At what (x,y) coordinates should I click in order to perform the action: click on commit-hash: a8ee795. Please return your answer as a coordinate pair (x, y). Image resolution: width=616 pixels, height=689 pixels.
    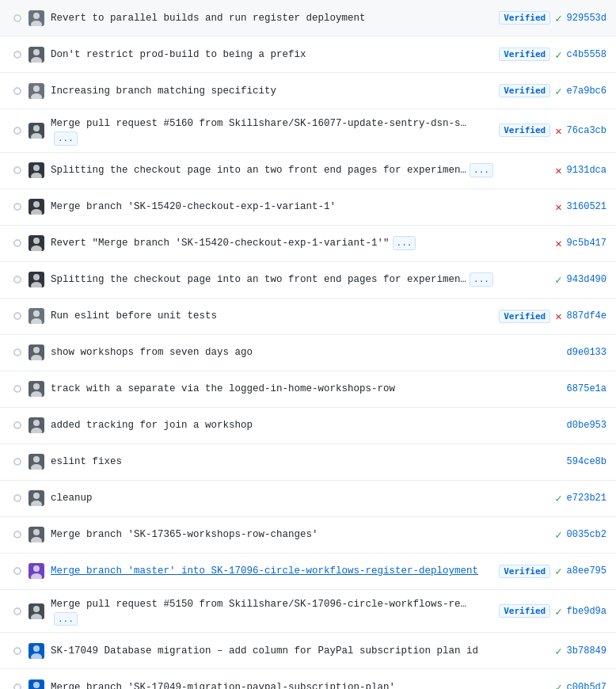
    Looking at the image, I should click on (587, 571).